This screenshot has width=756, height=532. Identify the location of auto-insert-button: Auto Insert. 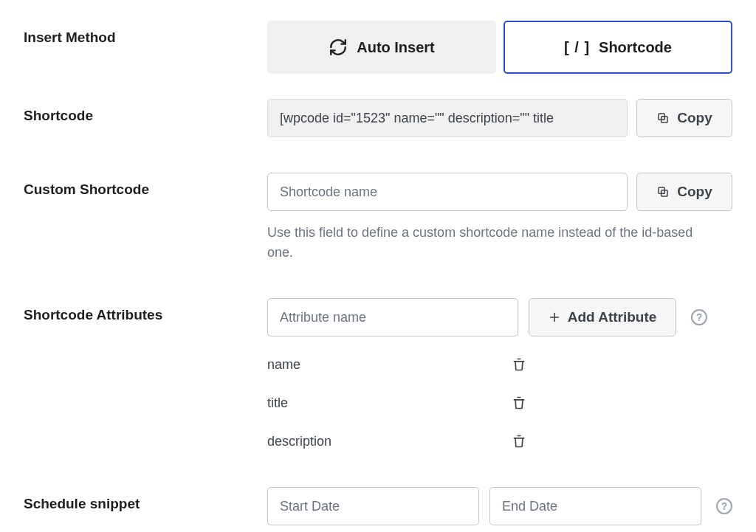
(382, 47).